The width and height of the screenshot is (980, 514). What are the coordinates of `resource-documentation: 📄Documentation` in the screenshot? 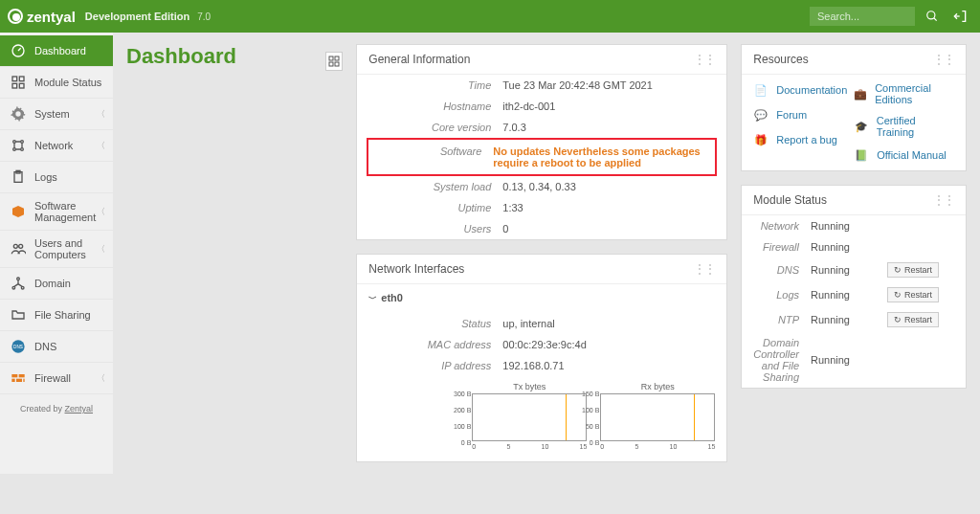 It's located at (804, 90).